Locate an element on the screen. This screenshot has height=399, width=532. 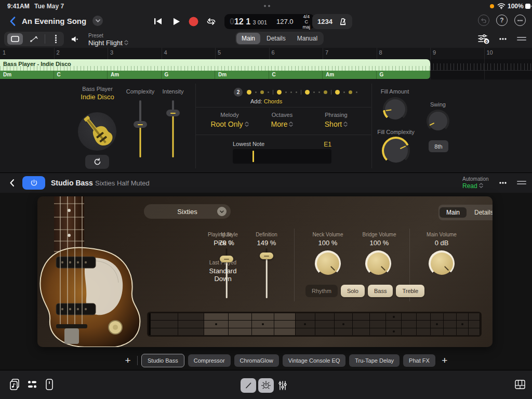
plugin-more-icon is located at coordinates (503, 183).